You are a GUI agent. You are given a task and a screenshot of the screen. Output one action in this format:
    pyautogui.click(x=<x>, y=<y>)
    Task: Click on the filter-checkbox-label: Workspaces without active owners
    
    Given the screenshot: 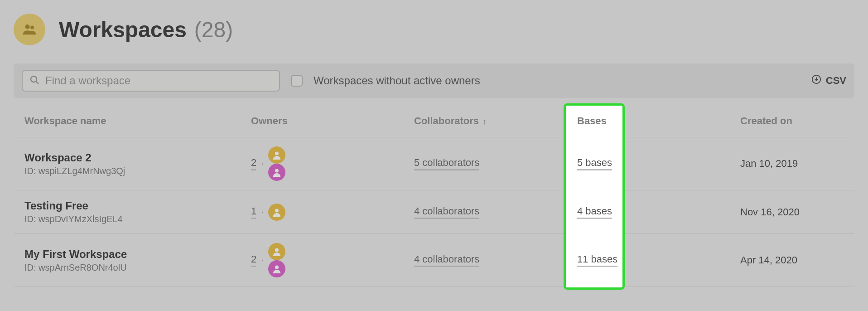 What is the action you would take?
    pyautogui.click(x=397, y=81)
    